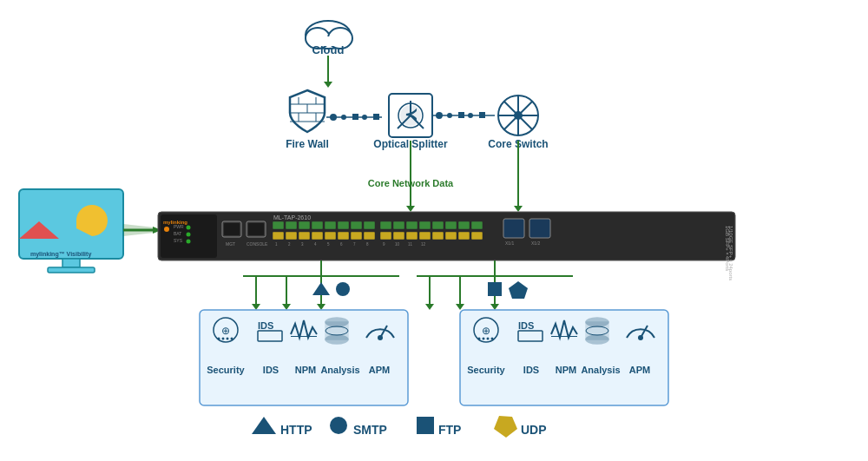 The width and height of the screenshot is (868, 461). What do you see at coordinates (297, 430) in the screenshot?
I see `svg-text: HTTP` at bounding box center [297, 430].